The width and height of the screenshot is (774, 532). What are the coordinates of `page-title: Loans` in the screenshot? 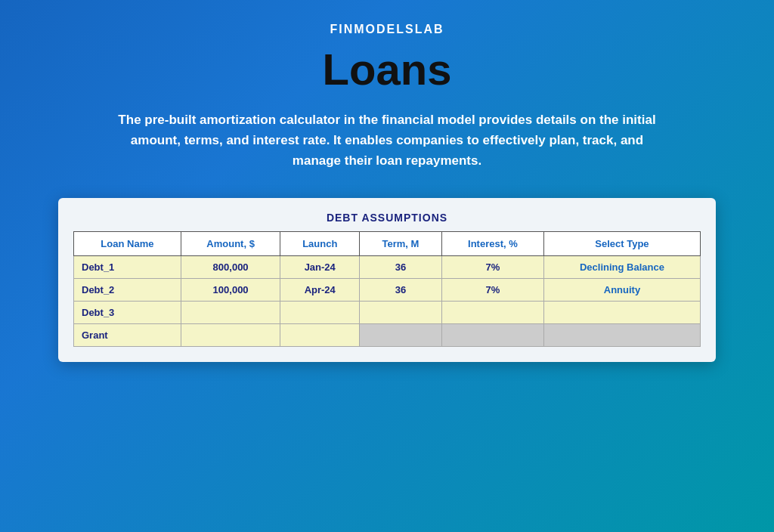 It's located at (387, 70).